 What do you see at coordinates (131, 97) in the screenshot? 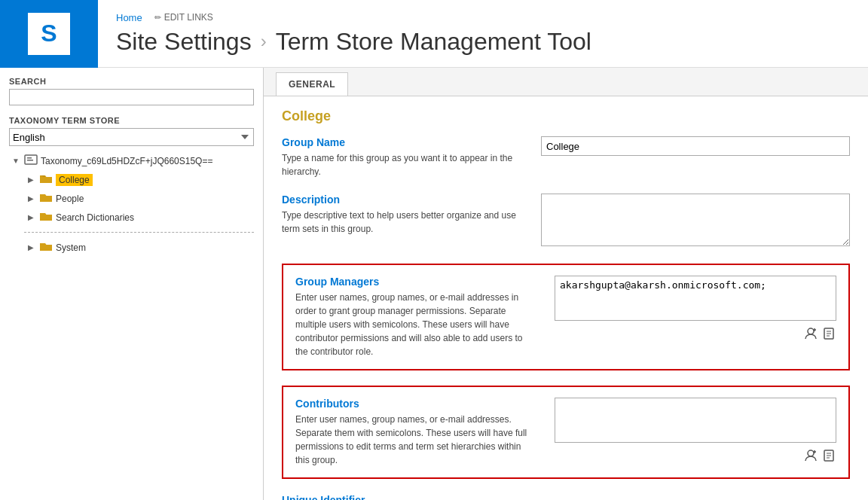
I see `search-input` at bounding box center [131, 97].